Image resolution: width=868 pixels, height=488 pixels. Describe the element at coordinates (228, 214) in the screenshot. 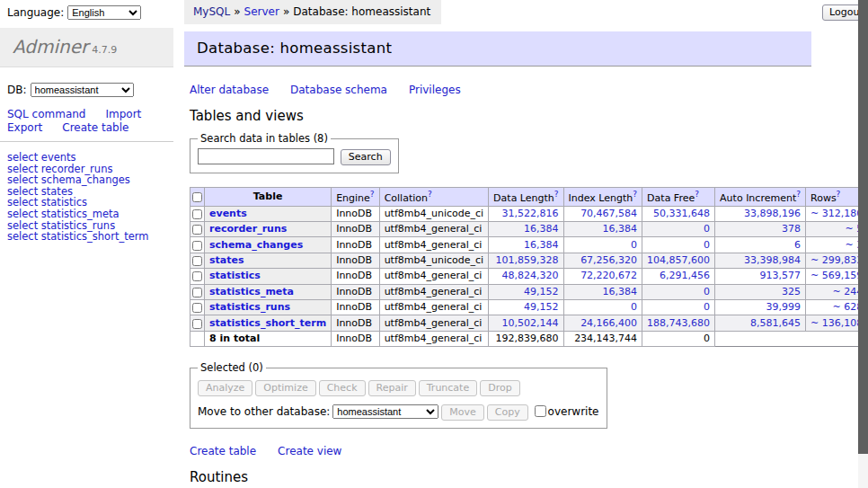

I see `table-link-events: events` at that location.